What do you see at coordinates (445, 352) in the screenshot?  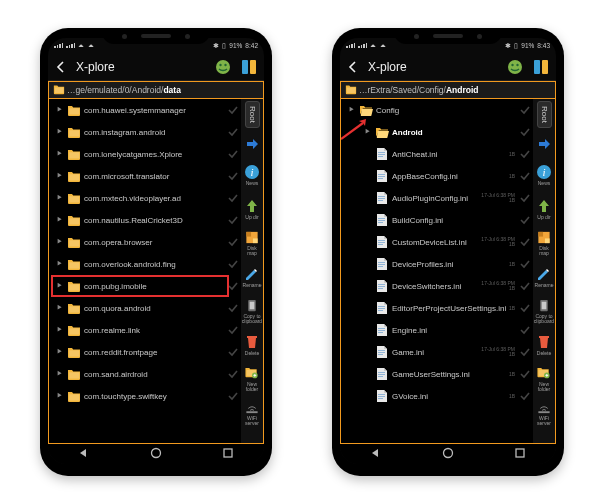 I see `file-row: Game.ini 17-Jul 6:38 PM1B` at bounding box center [445, 352].